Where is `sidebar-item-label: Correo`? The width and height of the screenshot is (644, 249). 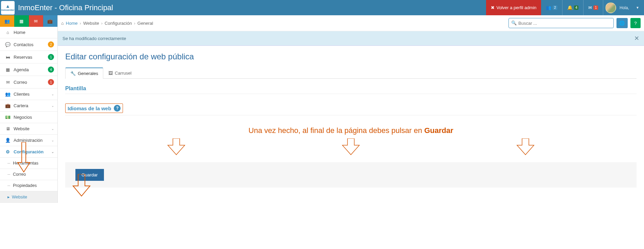
sidebar-item-label: Correo is located at coordinates (31, 82).